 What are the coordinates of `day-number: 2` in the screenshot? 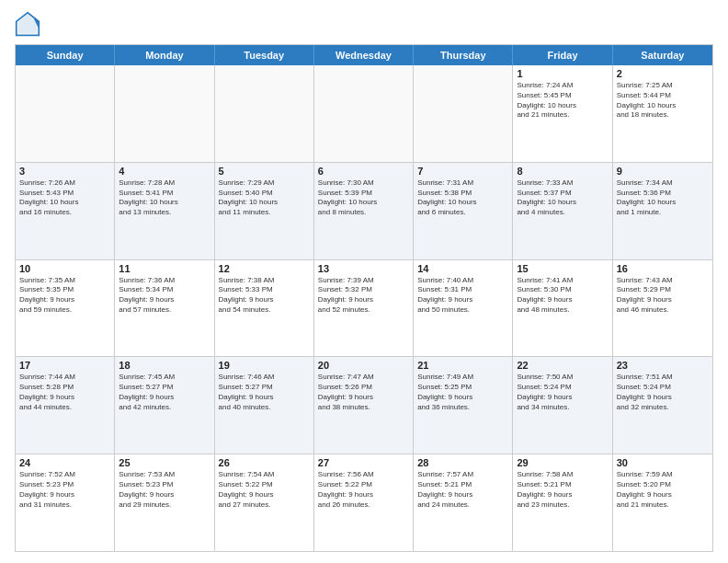 It's located at (663, 74).